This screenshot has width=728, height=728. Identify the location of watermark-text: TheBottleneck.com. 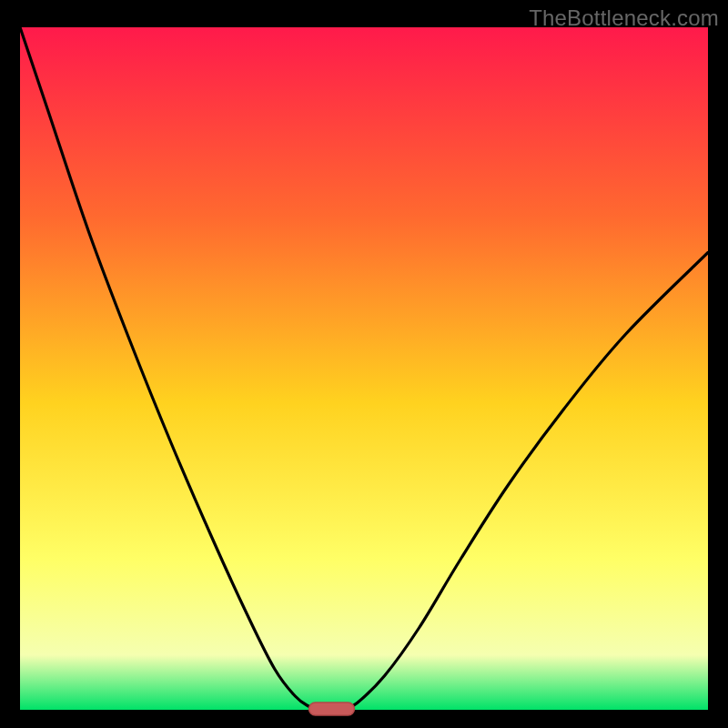
(624, 18).